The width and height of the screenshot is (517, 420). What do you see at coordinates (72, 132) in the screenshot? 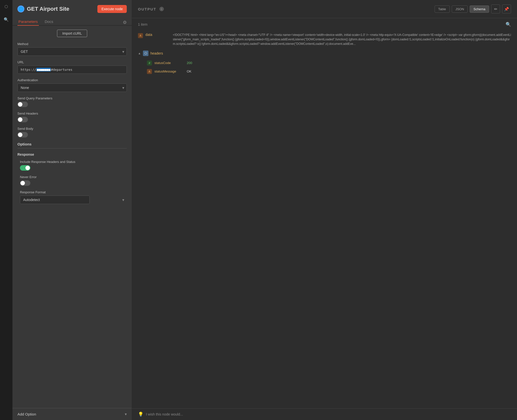
I see `send-body-field-group: Send Body` at bounding box center [72, 132].